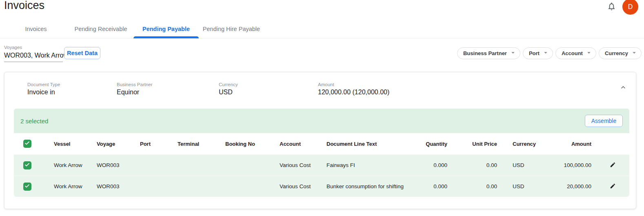  Describe the element at coordinates (362, 186) in the screenshot. I see `cell-document-line-text: Bunker consumption for shifting` at that location.